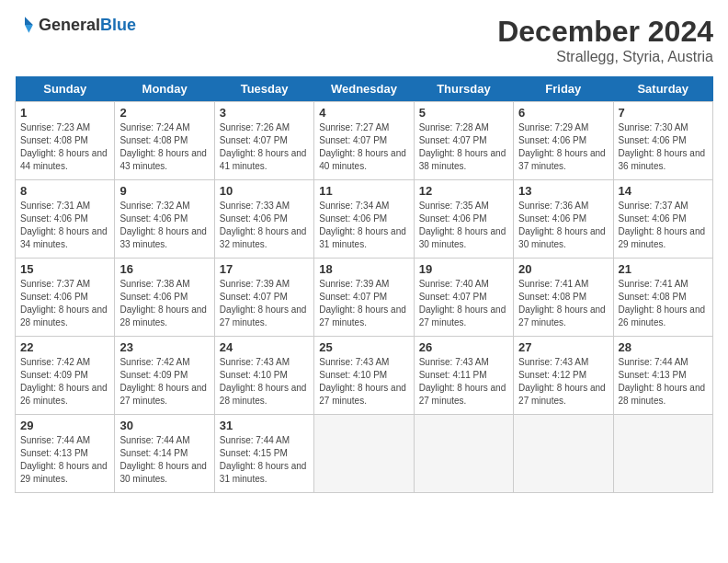  Describe the element at coordinates (264, 89) in the screenshot. I see `col-header-tuesday: Tuesday` at that location.